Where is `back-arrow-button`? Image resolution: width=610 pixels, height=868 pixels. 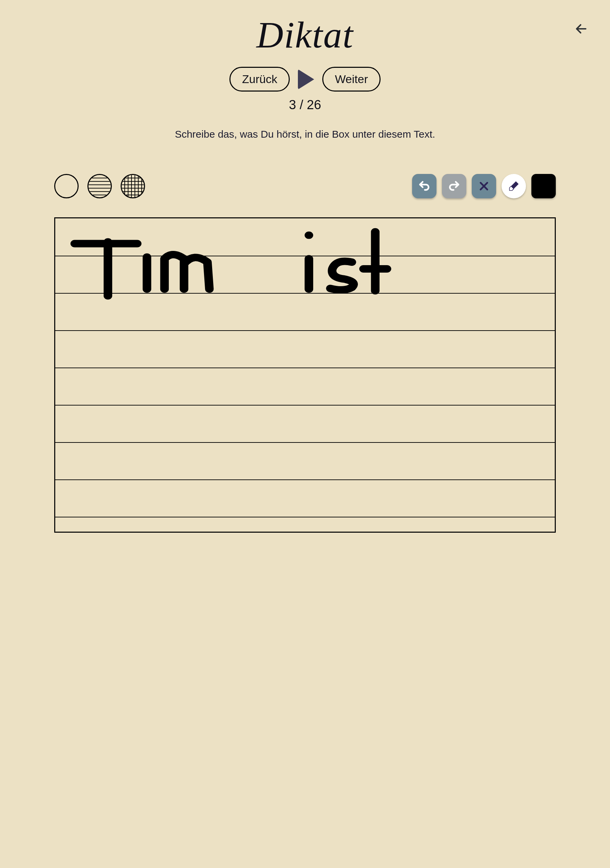 back-arrow-button is located at coordinates (581, 29).